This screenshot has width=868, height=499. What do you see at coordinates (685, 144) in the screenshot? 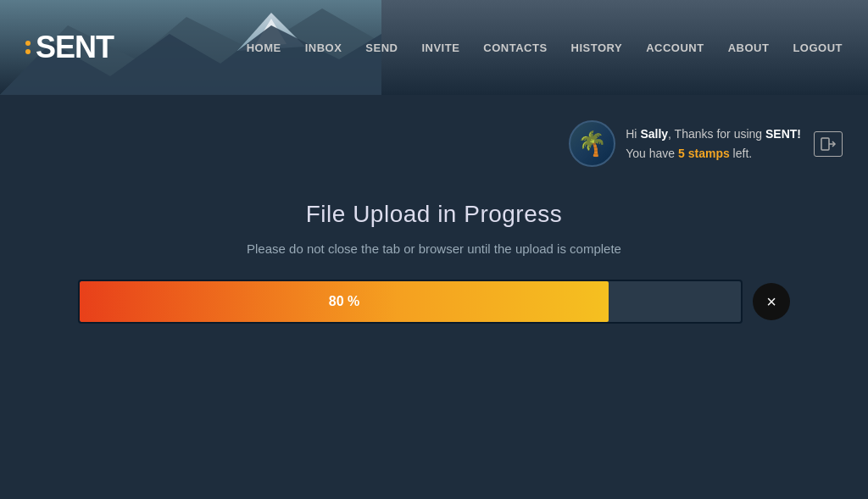
I see `user-greeting-box: 🌴 Hi Sally, Thanks for using SENT! You h…` at bounding box center [685, 144].